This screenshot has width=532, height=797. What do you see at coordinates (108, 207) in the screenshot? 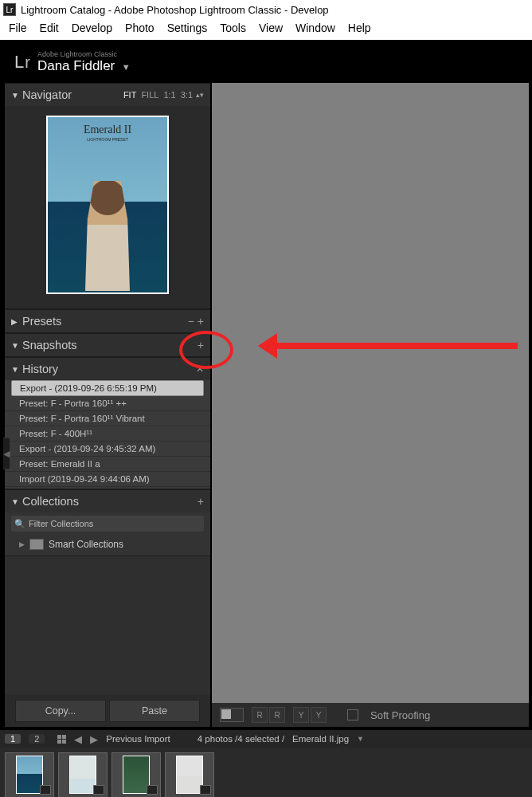
I see `navigator-preview: Emerald II LIGHTROOM PRESET` at bounding box center [108, 207].